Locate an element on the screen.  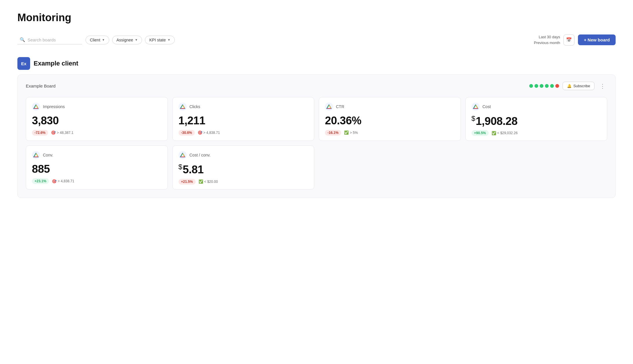
search-icon: 🔍 is located at coordinates (23, 40).